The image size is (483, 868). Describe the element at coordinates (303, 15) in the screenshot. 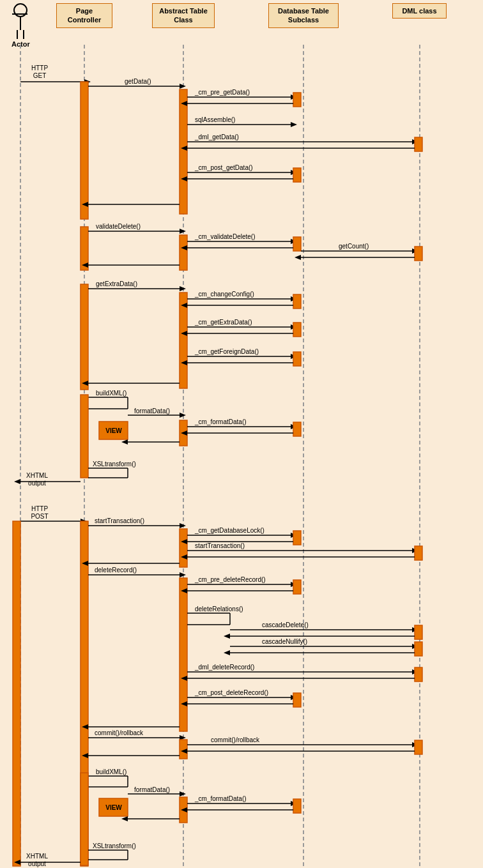

I see `header-db-subclass: Database Table Subclass` at that location.